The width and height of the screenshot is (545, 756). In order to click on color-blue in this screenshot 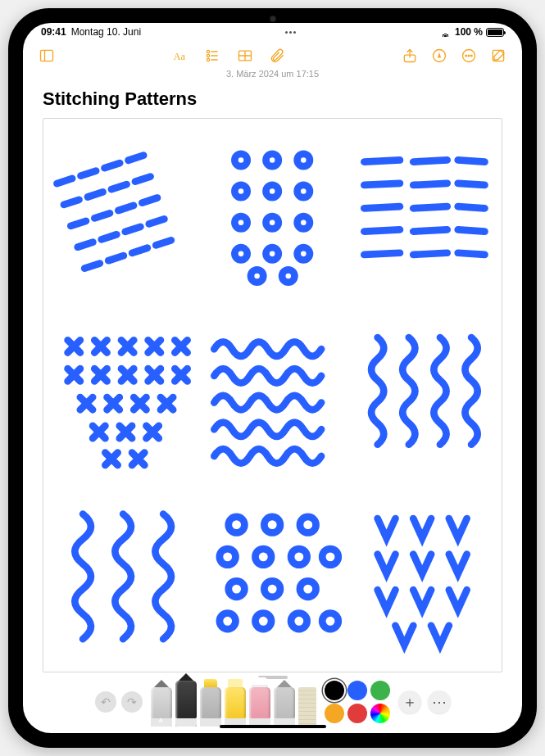, I will do `click(357, 690)`.